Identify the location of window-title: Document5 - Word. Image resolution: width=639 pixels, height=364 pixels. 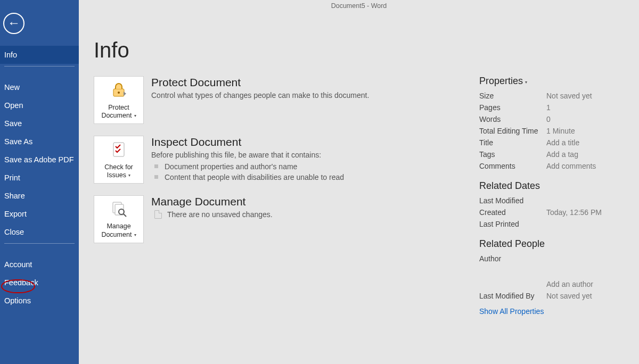
(359, 5).